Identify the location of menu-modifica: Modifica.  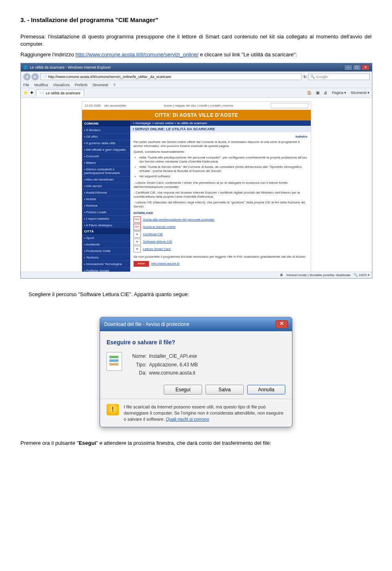
(41, 85).